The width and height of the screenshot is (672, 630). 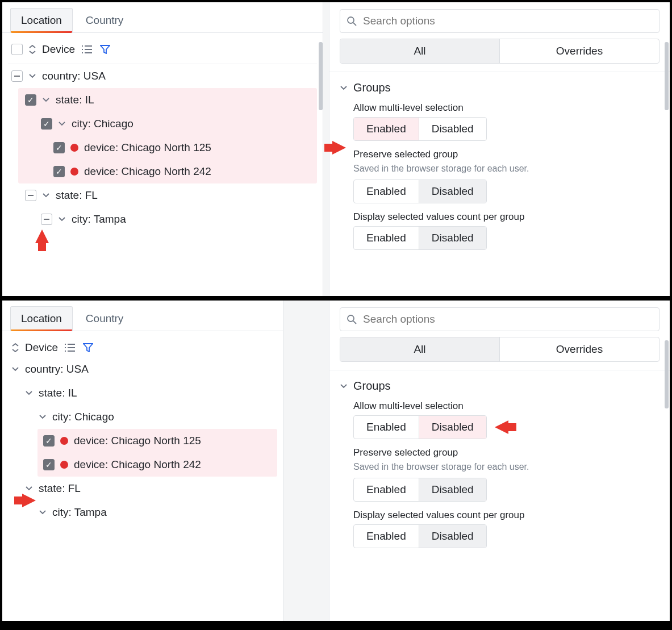 What do you see at coordinates (507, 467) in the screenshot?
I see `opt-preserve-help: Saved in the browser storage for each us…` at bounding box center [507, 467].